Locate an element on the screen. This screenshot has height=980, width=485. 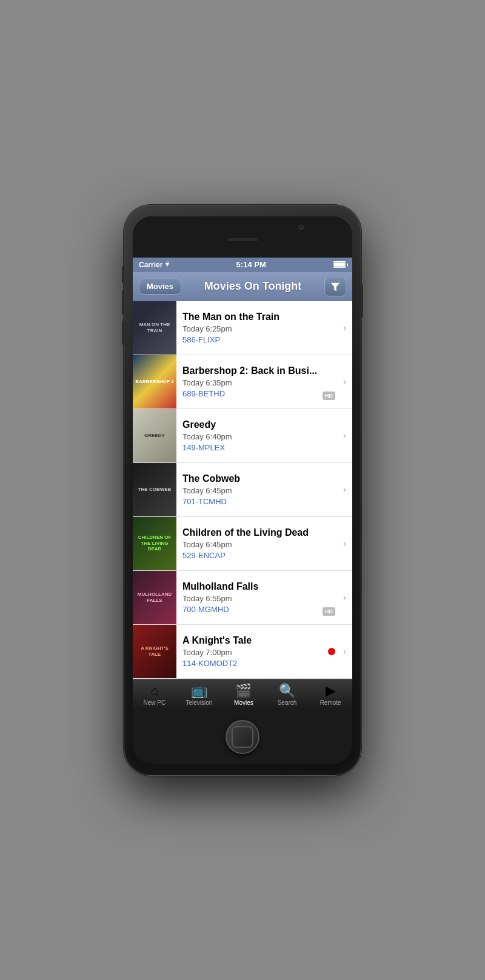
tab-remote: ▶ Remote is located at coordinates (330, 695).